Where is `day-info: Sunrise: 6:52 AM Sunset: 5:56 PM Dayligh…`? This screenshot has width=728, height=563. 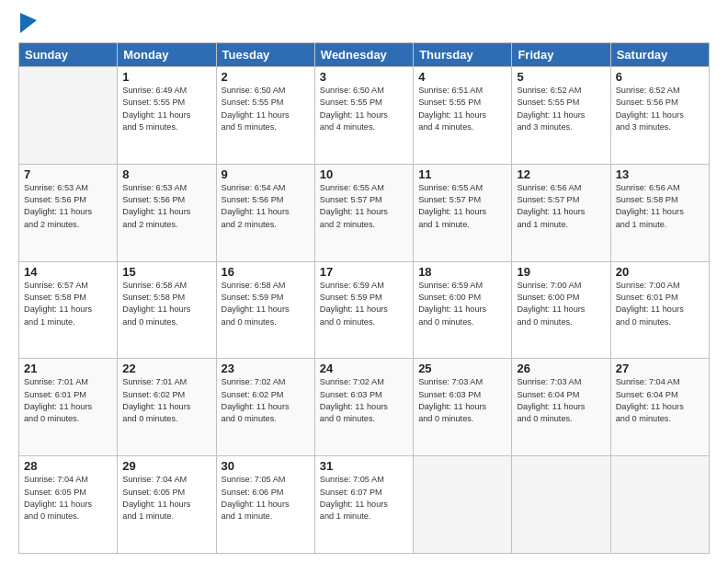
day-info: Sunrise: 6:52 AM Sunset: 5:56 PM Dayligh… is located at coordinates (660, 109).